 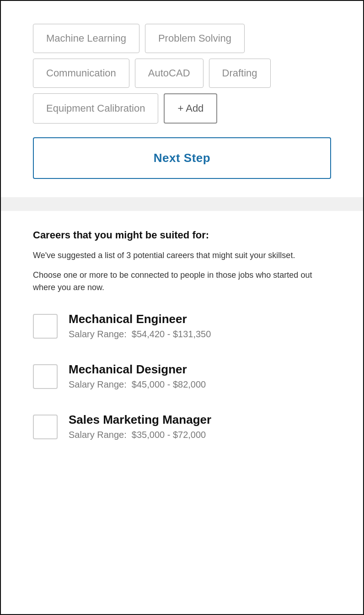 What do you see at coordinates (182, 204) in the screenshot?
I see `section-divider` at bounding box center [182, 204].